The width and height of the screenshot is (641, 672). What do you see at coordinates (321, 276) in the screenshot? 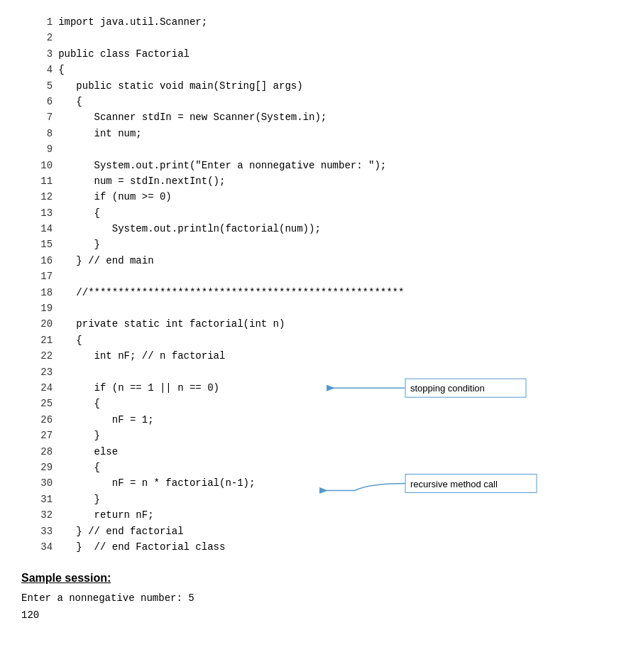
I see `table-row: 17` at bounding box center [321, 276].